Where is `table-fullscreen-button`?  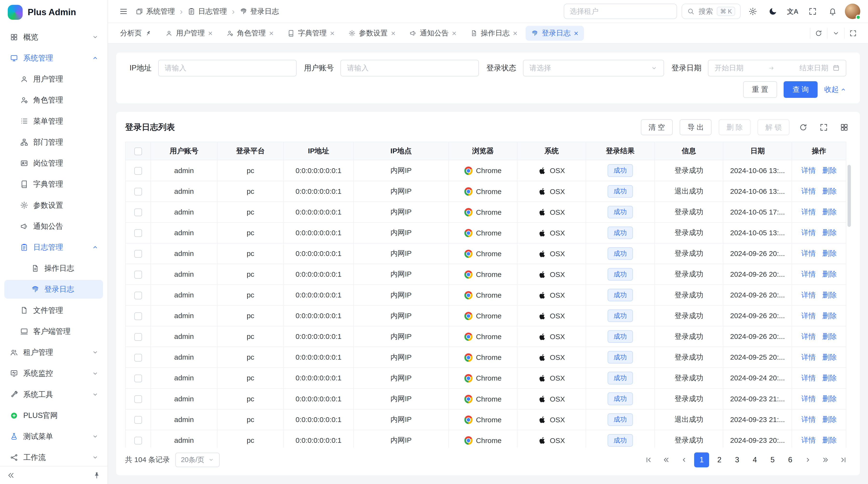 table-fullscreen-button is located at coordinates (824, 127).